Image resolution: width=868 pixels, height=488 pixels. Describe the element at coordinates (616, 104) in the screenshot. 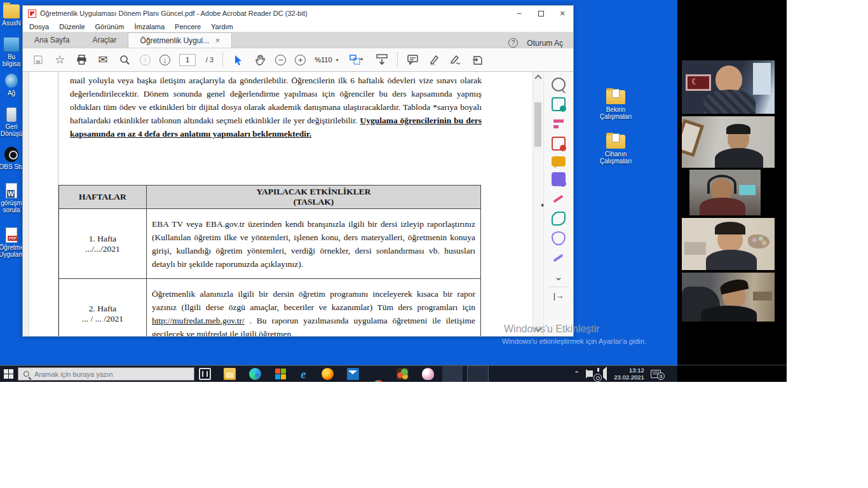

I see `desktop-folder-bekirin: Bekirin Çalışmaları` at that location.